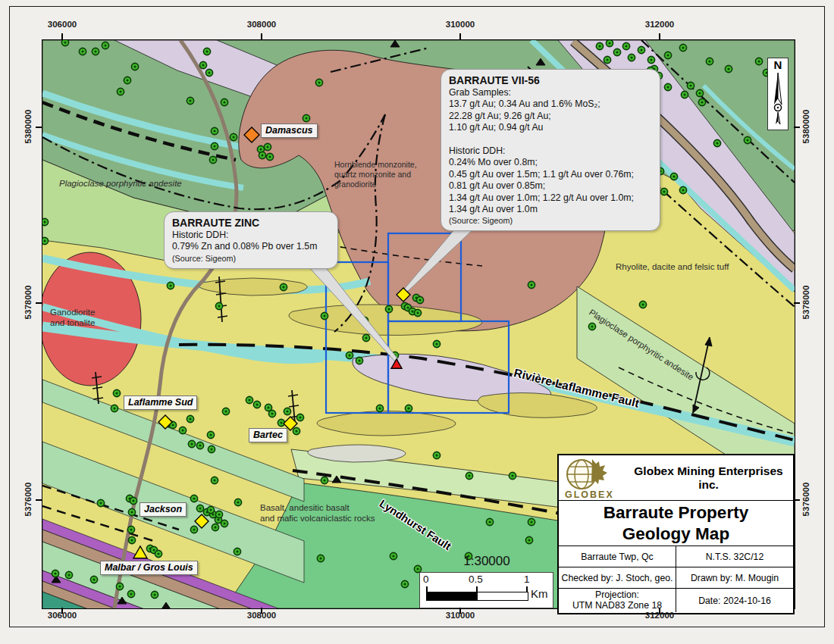 The width and height of the screenshot is (834, 644). Describe the element at coordinates (778, 99) in the screenshot. I see `north-needle-icon` at that location.